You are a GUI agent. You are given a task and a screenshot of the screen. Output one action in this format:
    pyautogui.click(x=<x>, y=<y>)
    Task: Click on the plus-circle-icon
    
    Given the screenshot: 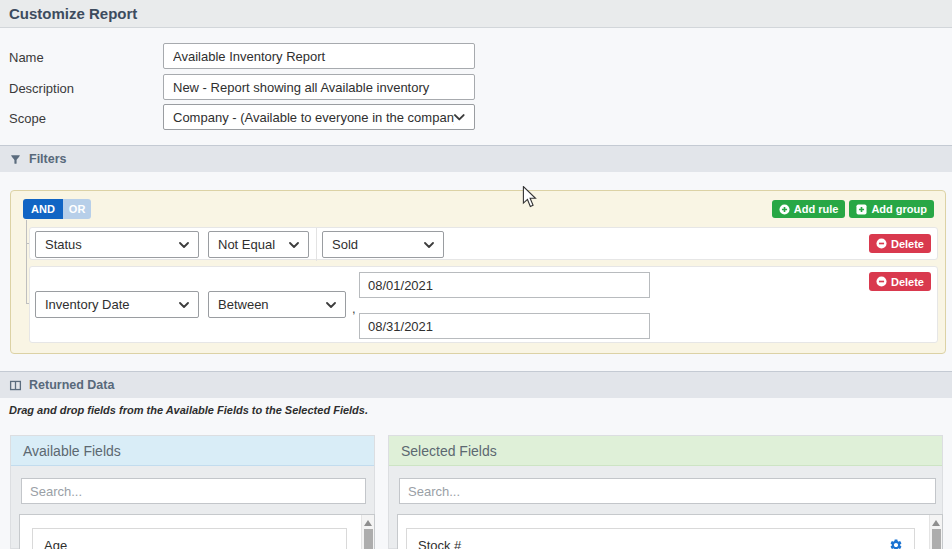 What is the action you would take?
    pyautogui.click(x=784, y=210)
    